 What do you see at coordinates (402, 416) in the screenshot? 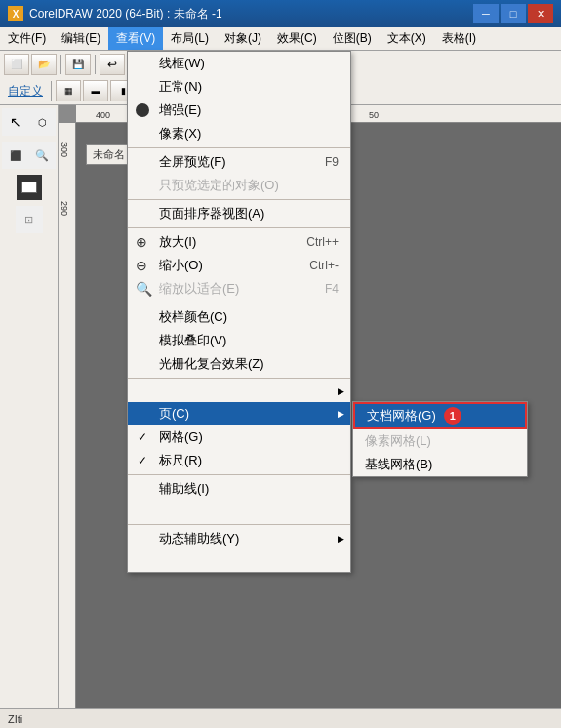
I see `doc-grid-label: 文档网格(G)` at bounding box center [402, 416].